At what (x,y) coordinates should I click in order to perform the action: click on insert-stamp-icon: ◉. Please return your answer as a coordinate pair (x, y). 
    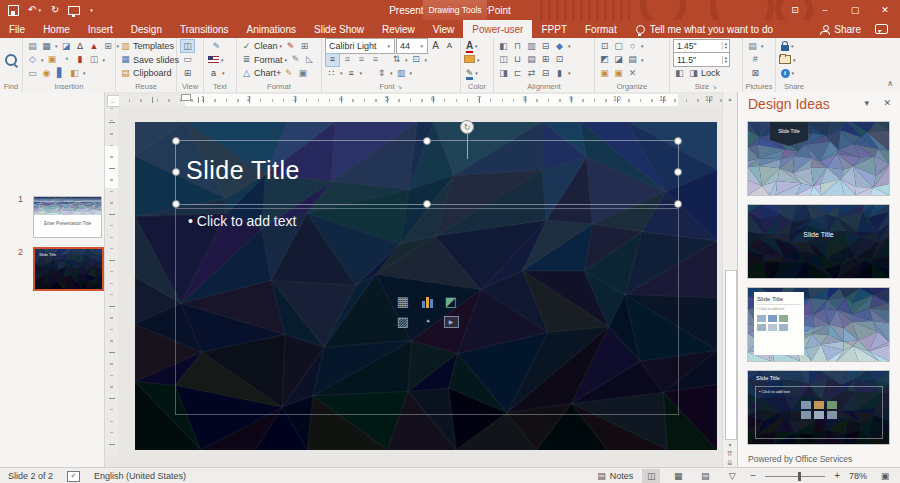
    Looking at the image, I should click on (46, 73).